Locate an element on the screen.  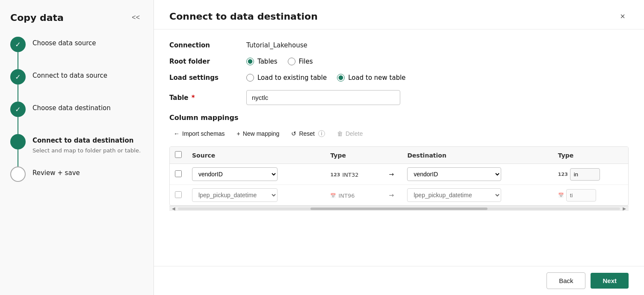
step-content-connect-to-data-source: Connect to data source is located at coordinates (88, 75).